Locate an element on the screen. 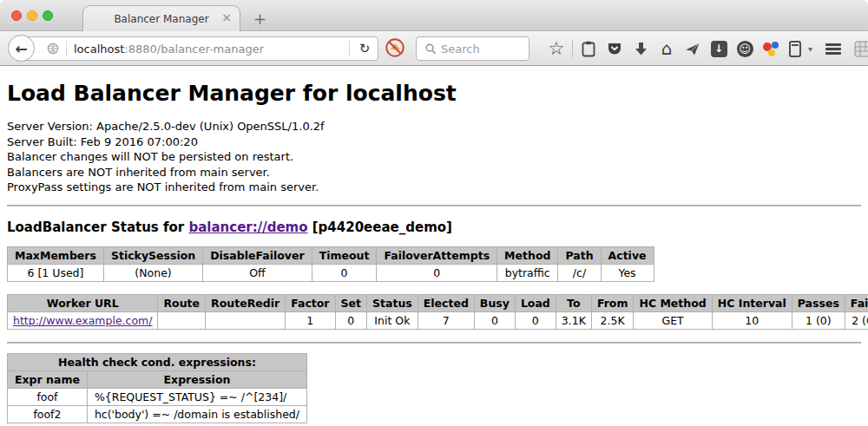 The width and height of the screenshot is (868, 426). cell-elected: 7 is located at coordinates (446, 320).